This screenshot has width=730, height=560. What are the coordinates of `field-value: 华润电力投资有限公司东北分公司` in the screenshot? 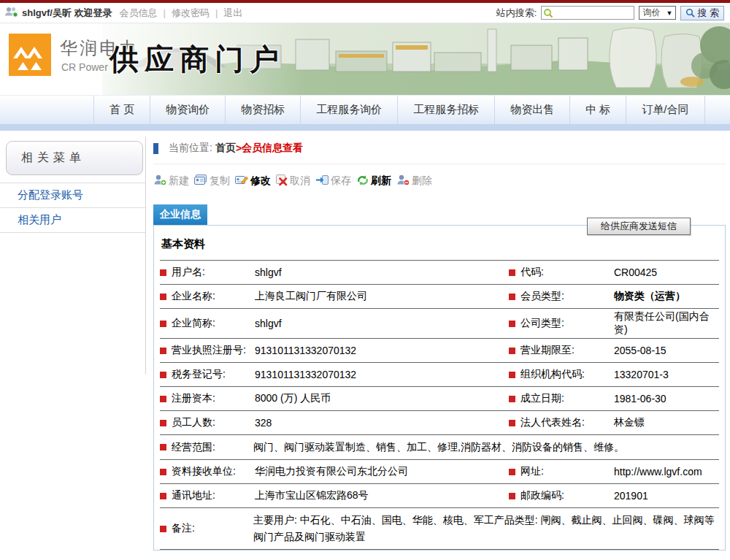 It's located at (341, 472).